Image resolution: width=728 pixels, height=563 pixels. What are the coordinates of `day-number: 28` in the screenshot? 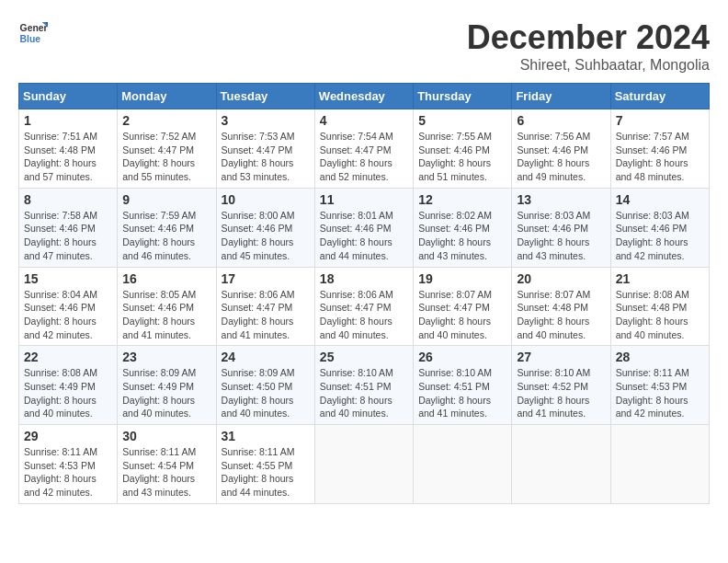 It's located at (660, 357).